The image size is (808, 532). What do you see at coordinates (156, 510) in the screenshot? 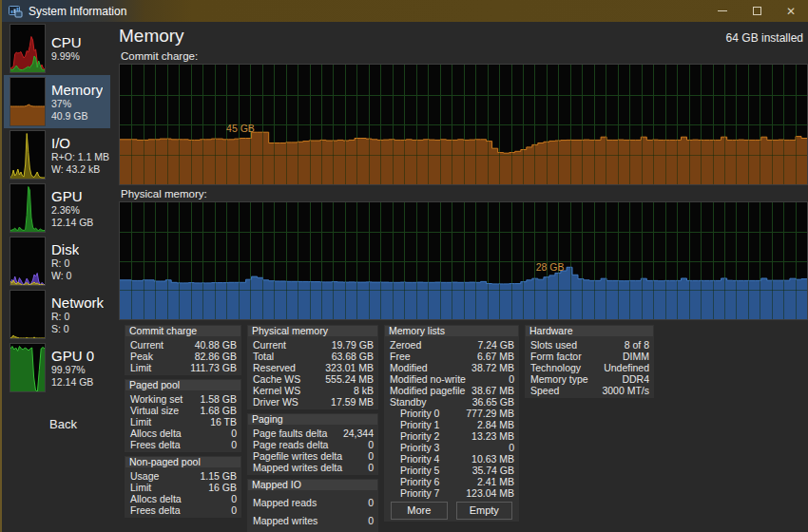
I see `stat-label: Frees delta` at bounding box center [156, 510].